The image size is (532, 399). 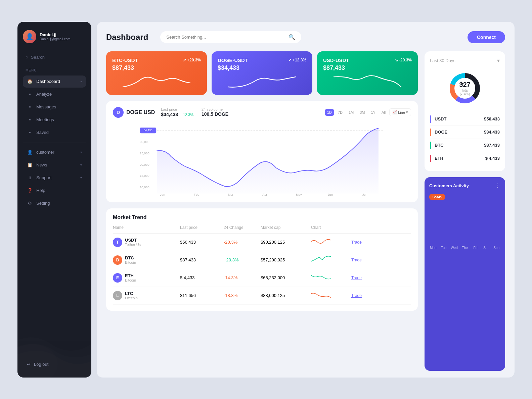 I want to click on activity-badge: 12345, so click(x=437, y=197).